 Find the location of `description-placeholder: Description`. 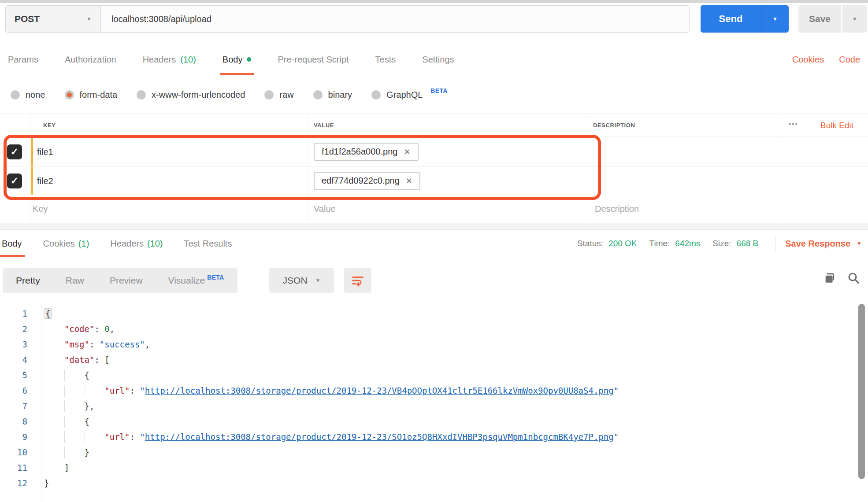

description-placeholder: Description is located at coordinates (617, 209).